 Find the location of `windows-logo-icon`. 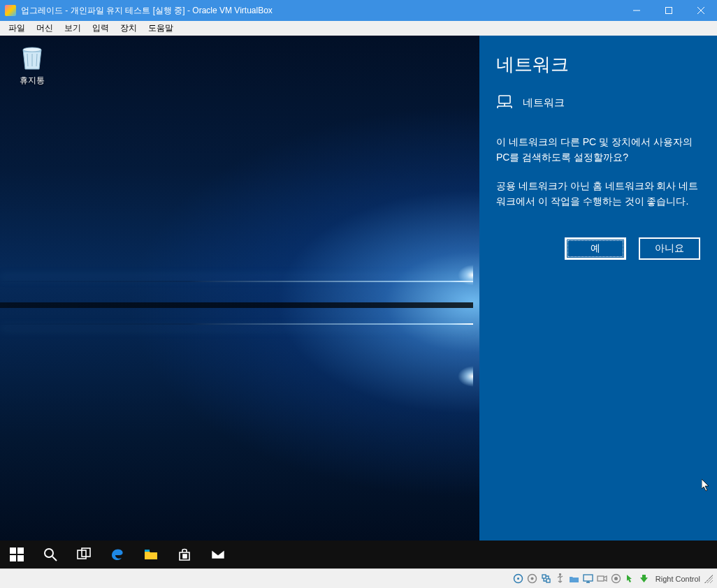

windows-logo-icon is located at coordinates (17, 554).